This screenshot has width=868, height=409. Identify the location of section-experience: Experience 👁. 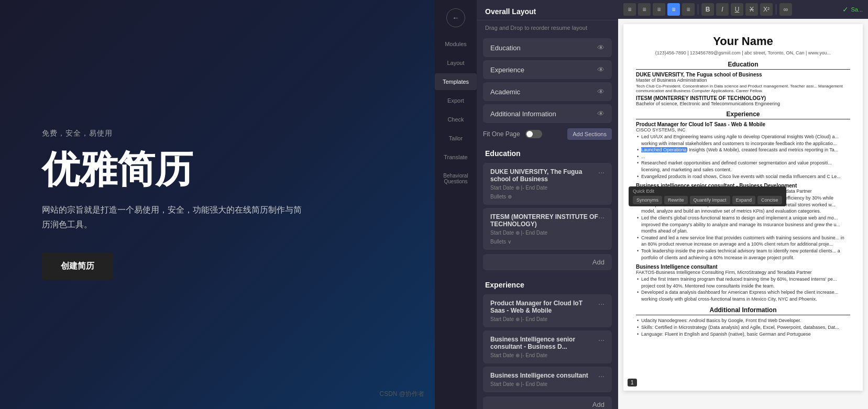
(547, 70).